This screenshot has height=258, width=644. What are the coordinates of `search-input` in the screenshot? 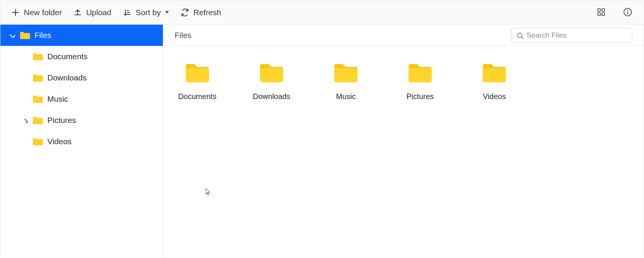 It's located at (577, 35).